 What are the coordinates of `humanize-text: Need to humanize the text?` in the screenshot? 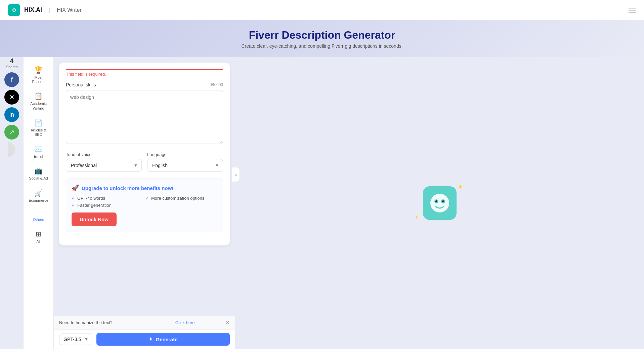 It's located at (86, 323).